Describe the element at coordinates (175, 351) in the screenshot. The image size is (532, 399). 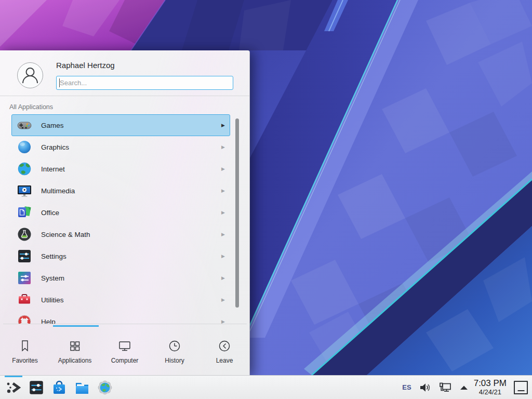
I see `tab-history: History` at that location.